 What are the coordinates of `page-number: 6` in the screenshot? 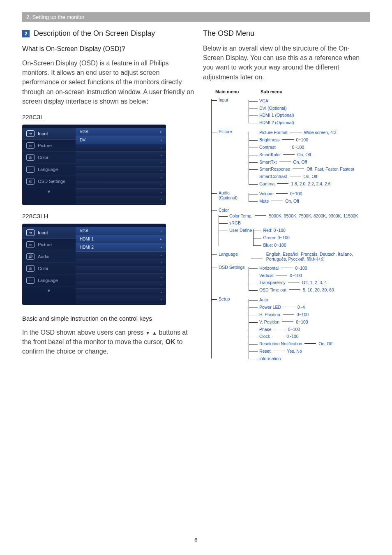 It's located at (196, 540).